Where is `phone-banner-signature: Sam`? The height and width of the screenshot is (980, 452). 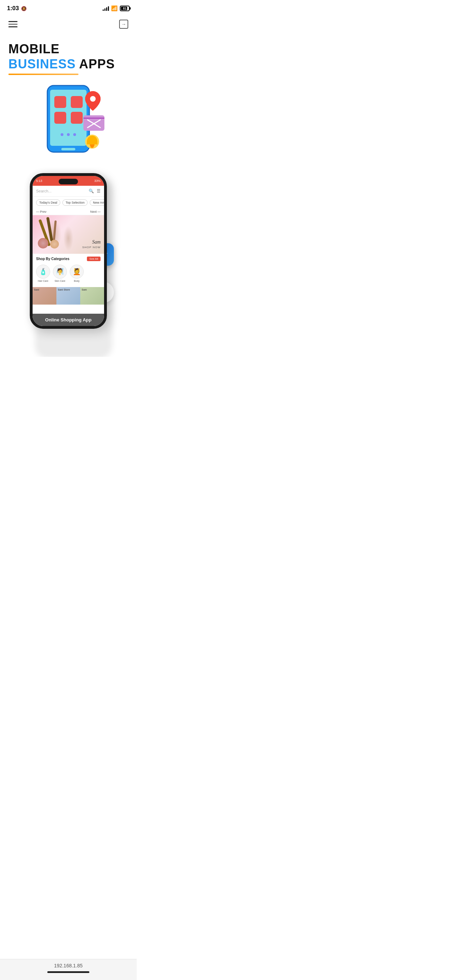 phone-banner-signature: Sam is located at coordinates (91, 242).